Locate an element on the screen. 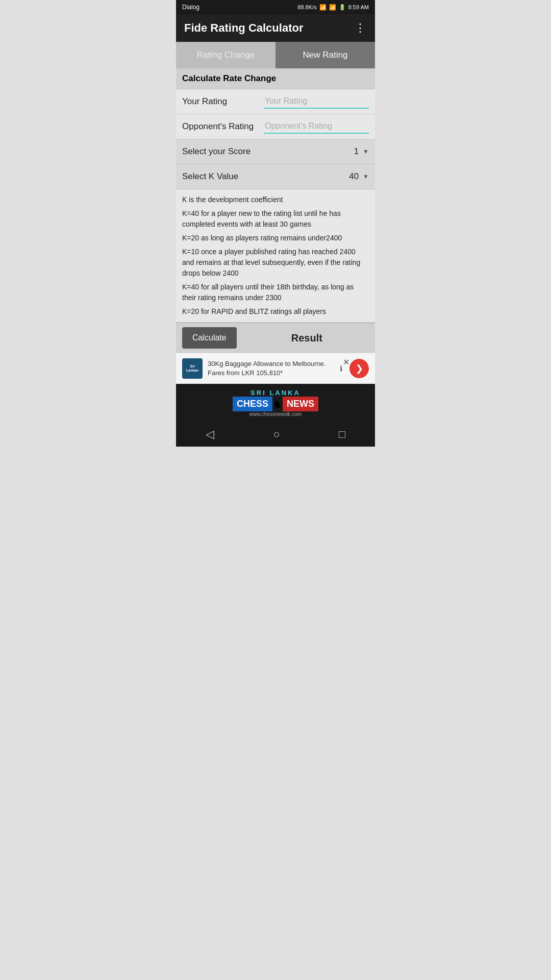 The height and width of the screenshot is (980, 551). ad-close-icon: ✕ is located at coordinates (346, 362).